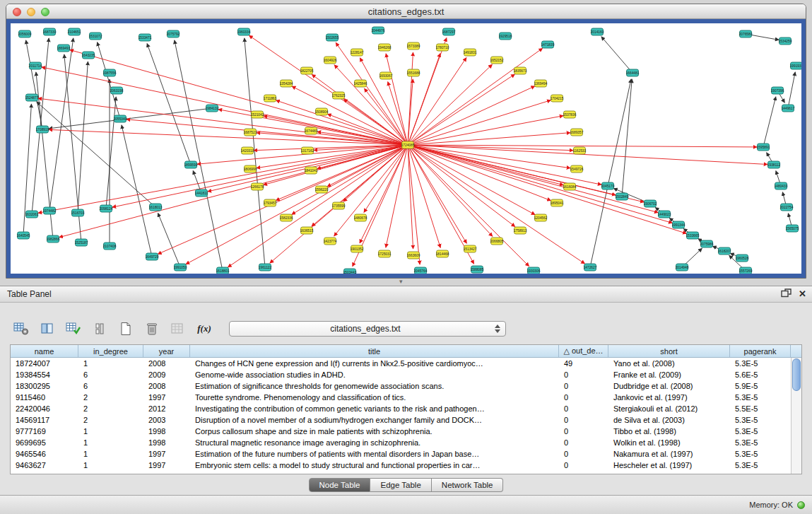 Image resolution: width=812 pixels, height=514 pixels. Describe the element at coordinates (746, 270) in the screenshot. I see `graph-node: 1557269` at that location.